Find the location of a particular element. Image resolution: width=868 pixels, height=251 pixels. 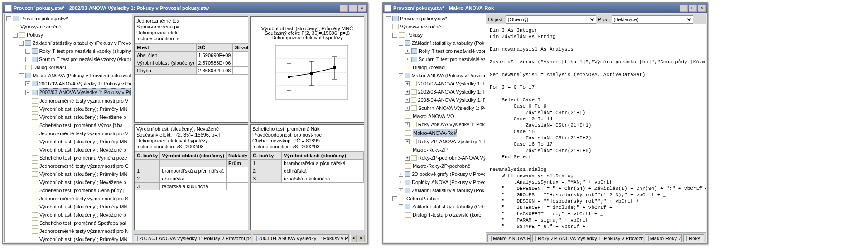

titlebar: Provozní pokusy.stw* - 2002/03-ANOVA Výs… is located at coordinates (185, 8).